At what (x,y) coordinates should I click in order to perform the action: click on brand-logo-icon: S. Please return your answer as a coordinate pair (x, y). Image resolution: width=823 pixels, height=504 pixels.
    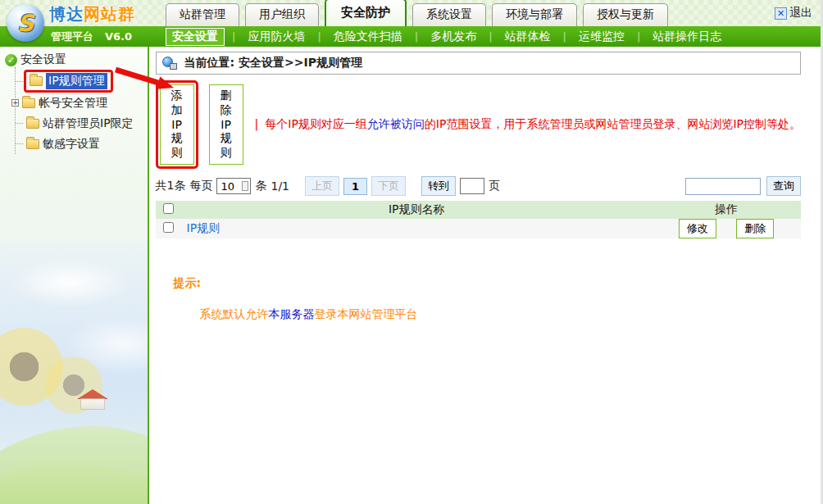
    Looking at the image, I should click on (25, 23).